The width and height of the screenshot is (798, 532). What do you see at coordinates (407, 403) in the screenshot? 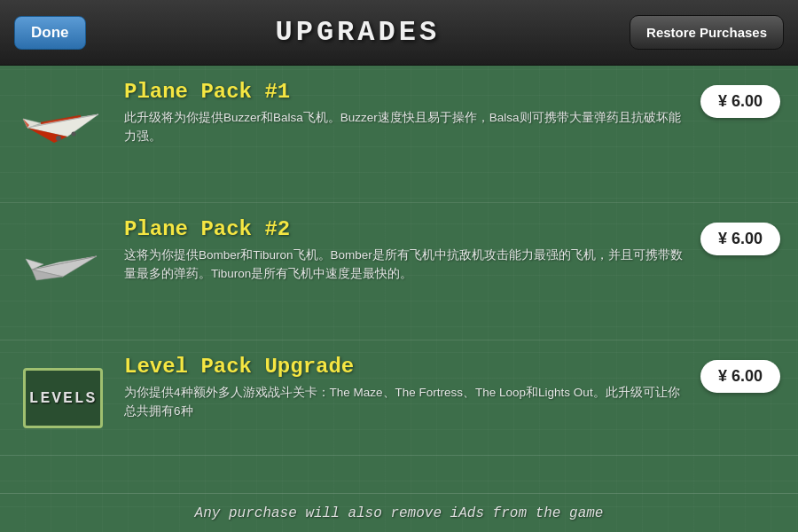
I see `item-desc-level-pack: 为你提供4种额外多人游戏战斗关卡：The Maze、The Fortress、T…` at bounding box center [407, 403].